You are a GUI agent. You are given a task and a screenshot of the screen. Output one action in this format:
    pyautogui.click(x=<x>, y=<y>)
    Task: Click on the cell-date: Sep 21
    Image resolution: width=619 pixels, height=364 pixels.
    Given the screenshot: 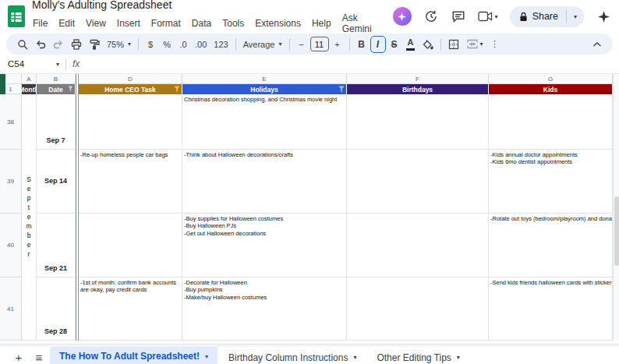 What is the action you would take?
    pyautogui.click(x=56, y=246)
    